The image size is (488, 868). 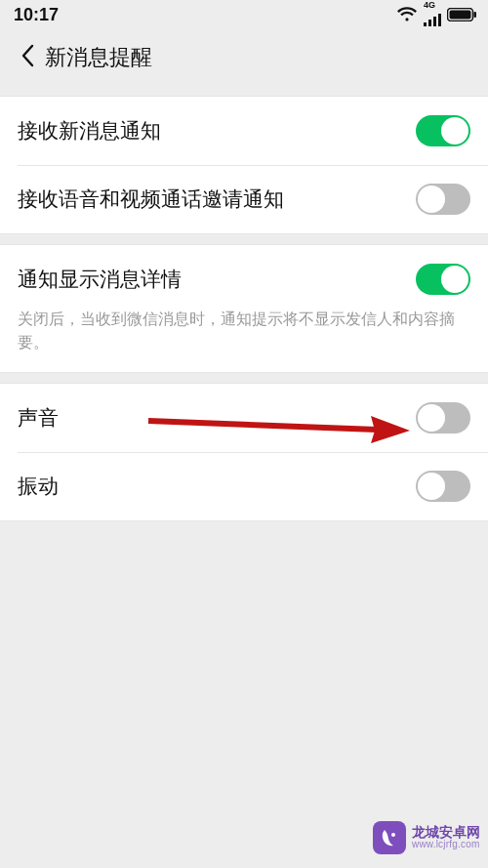 I want to click on settings-group: 通知显示消息详情 关闭后，当收到微信消息时，通知提示将不显示发信人和内容摘要。, so click(x=244, y=309).